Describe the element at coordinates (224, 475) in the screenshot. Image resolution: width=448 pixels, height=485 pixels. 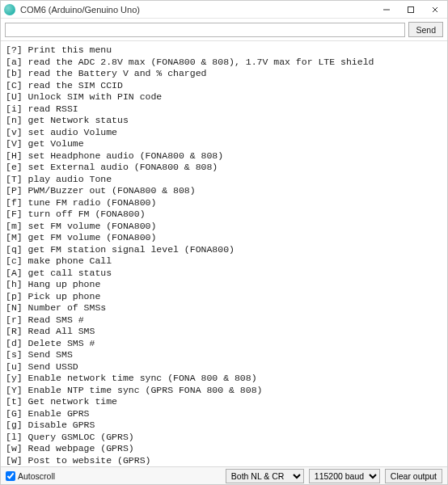
I see `statusbar: Autoscroll No line endingNewlineCarriage…` at that location.